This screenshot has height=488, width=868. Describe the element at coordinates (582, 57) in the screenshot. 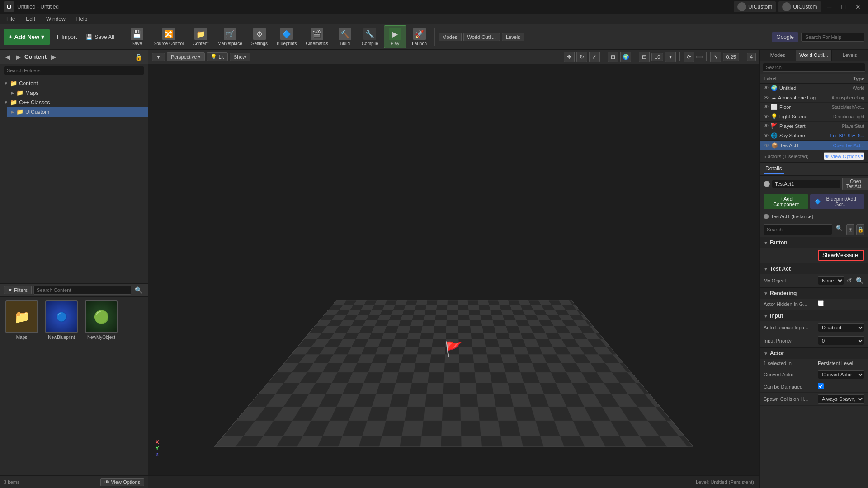

I see `rotate-tool: ↻` at that location.